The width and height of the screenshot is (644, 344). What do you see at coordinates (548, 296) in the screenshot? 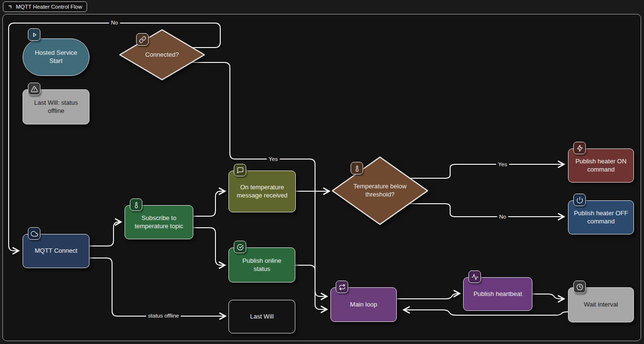
I see `edge-heartbeat-wait` at bounding box center [548, 296].